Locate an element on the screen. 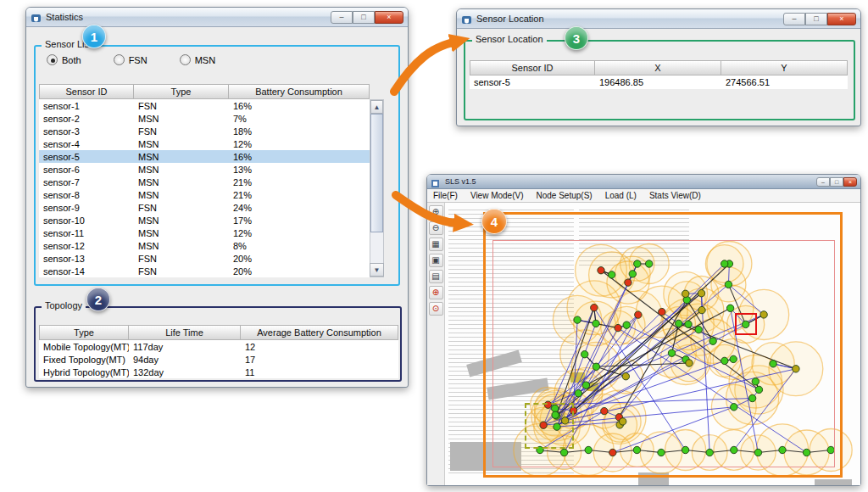 This screenshot has width=868, height=492. table-row: sensor-4MSN12% is located at coordinates (204, 144).